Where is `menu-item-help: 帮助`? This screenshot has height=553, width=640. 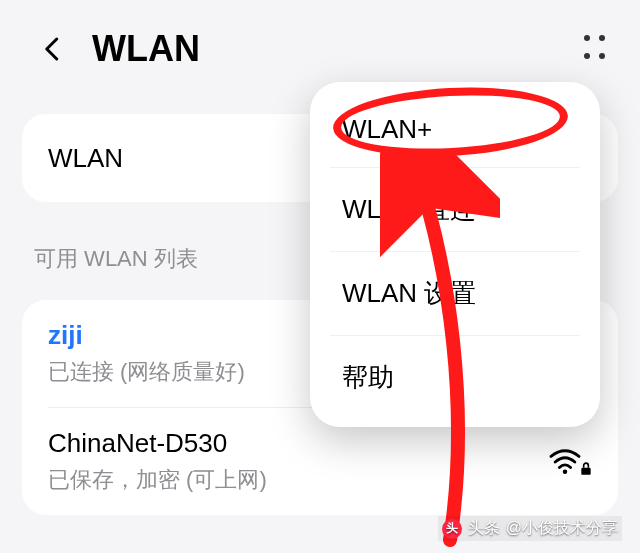
menu-item-help: 帮助 is located at coordinates (455, 377).